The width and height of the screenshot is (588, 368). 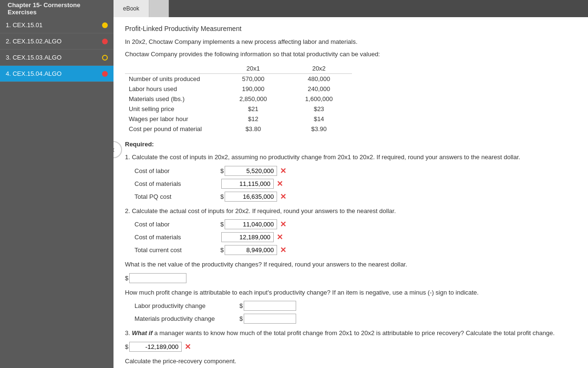 I want to click on table-cell-val2: 480,000, so click(x=319, y=79).